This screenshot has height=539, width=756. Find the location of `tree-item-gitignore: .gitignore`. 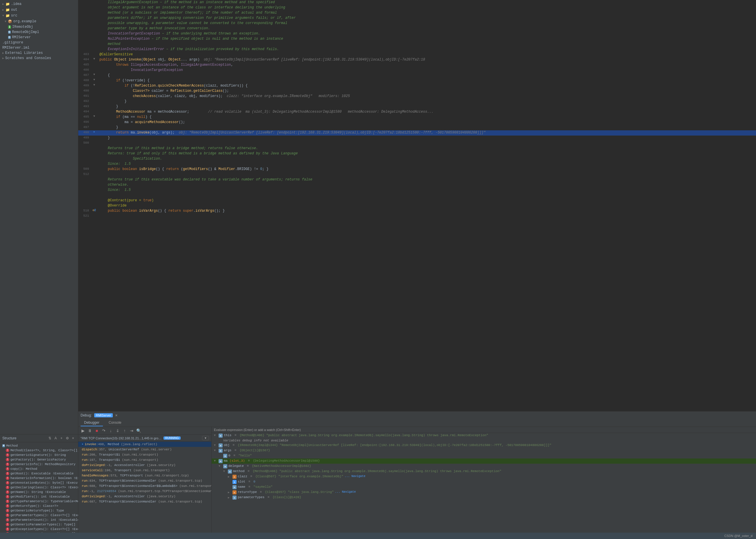

tree-item-gitignore: .gitignore is located at coordinates (39, 42).